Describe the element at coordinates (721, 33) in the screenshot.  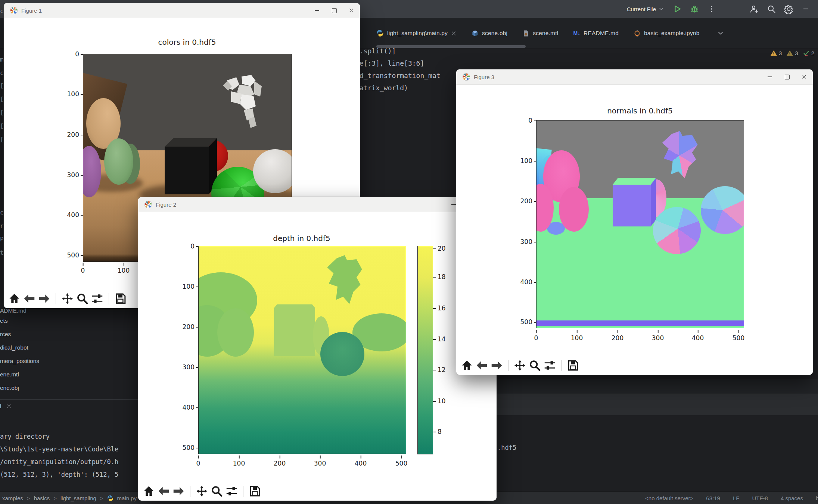
I see `tab-overflow-chevron-icon` at that location.